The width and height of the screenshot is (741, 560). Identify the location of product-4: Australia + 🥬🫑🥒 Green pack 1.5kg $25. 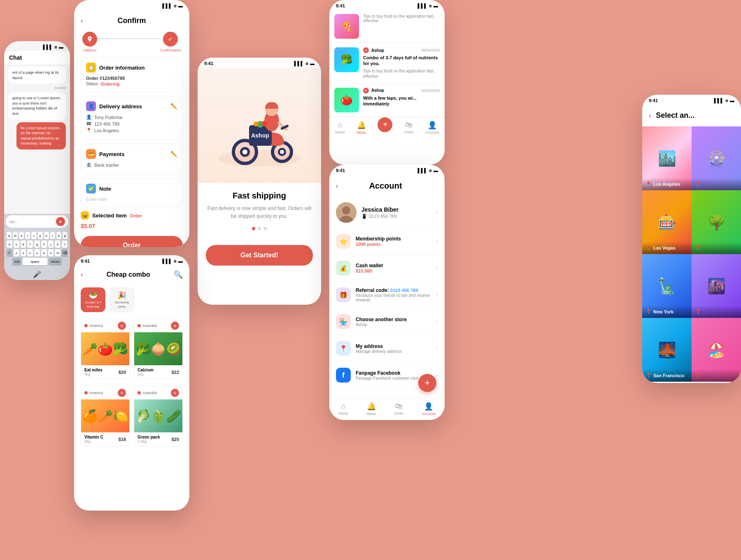
(158, 416).